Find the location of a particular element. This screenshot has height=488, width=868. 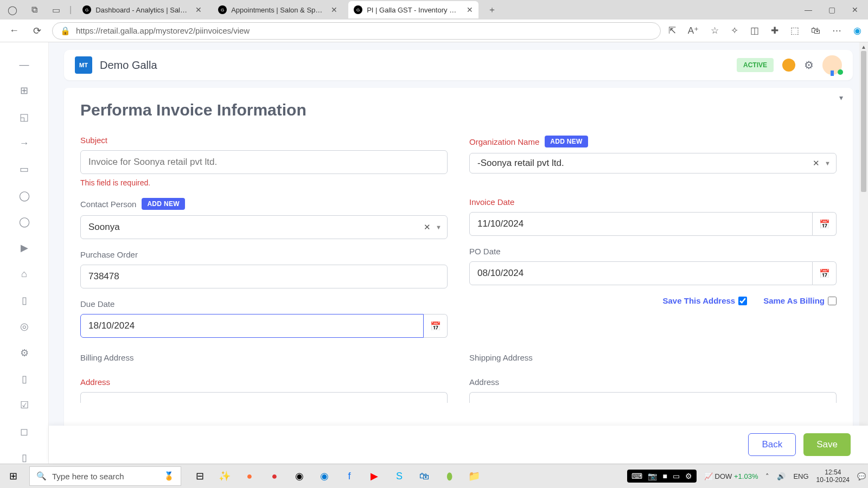

app-icon: ⬮ is located at coordinates (449, 476).